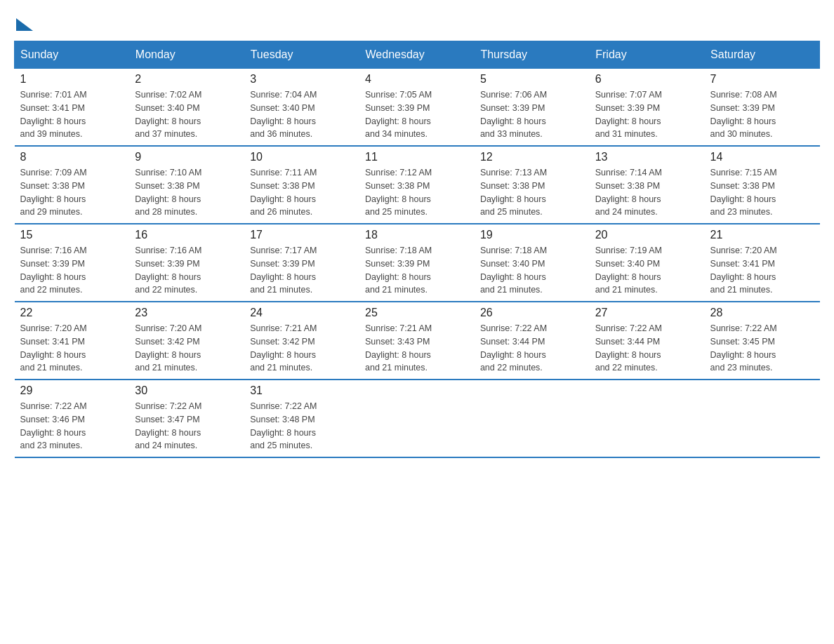 The width and height of the screenshot is (834, 644). I want to click on weekday-header-sunday: Sunday, so click(72, 55).